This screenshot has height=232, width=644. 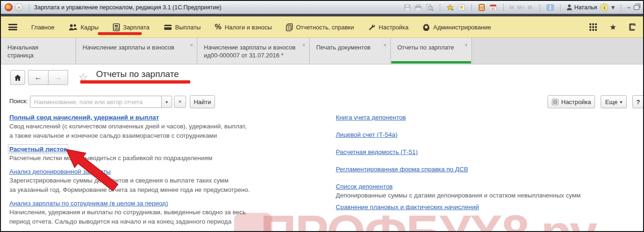 I want to click on titlebar: 1С ▾ Зарплата и управление персоналом, р…, so click(x=322, y=7).